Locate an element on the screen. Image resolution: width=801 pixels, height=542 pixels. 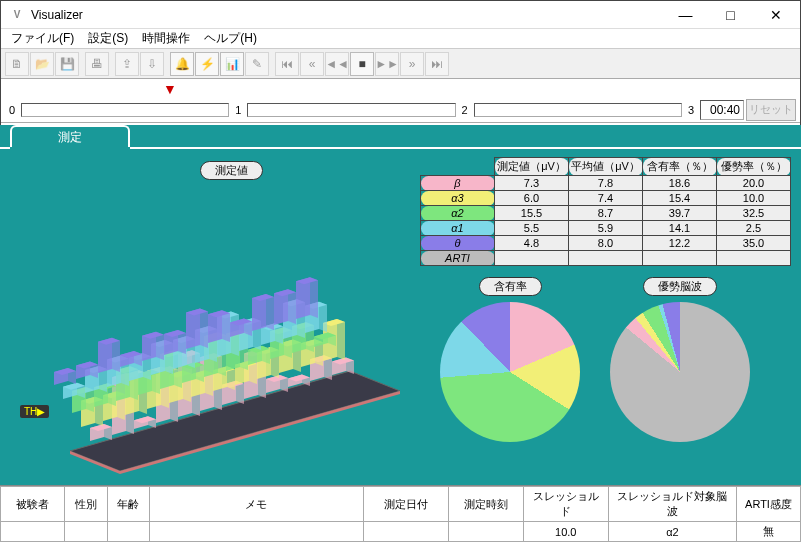
print-icon: 🖶 is located at coordinates (97, 64).